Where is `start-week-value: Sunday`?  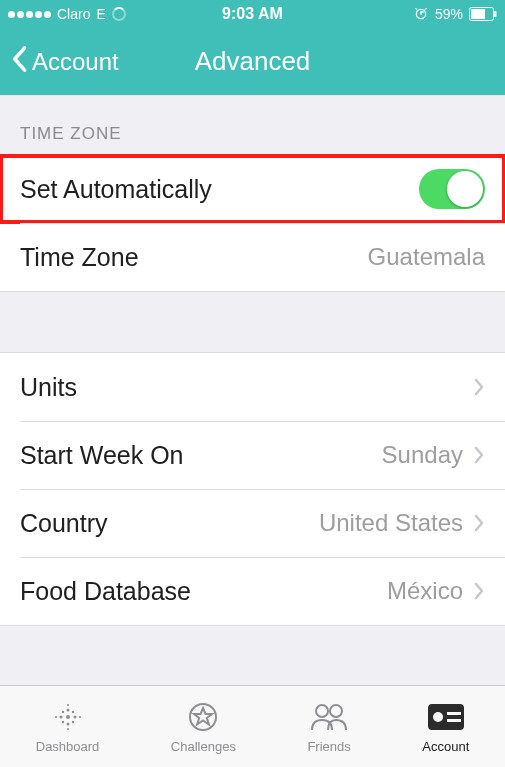 start-week-value: Sunday is located at coordinates (422, 455).